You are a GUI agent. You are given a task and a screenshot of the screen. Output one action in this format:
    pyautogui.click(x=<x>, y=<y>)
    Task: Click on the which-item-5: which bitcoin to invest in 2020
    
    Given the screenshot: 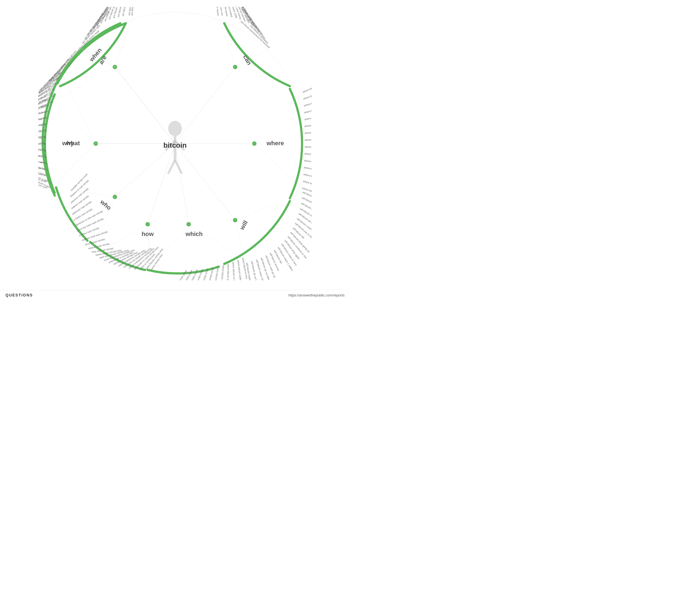 What is the action you would take?
    pyautogui.click(x=222, y=273)
    